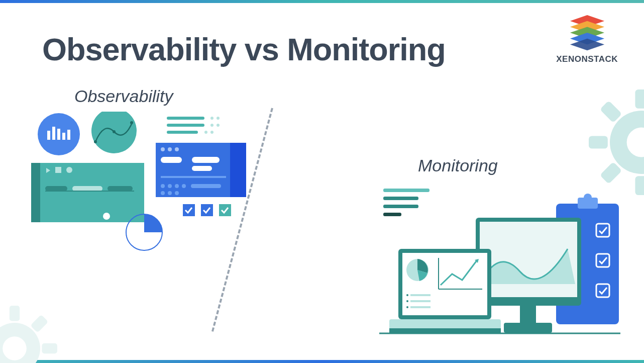  What do you see at coordinates (406, 202) in the screenshot?
I see `status-lines-icon` at bounding box center [406, 202].